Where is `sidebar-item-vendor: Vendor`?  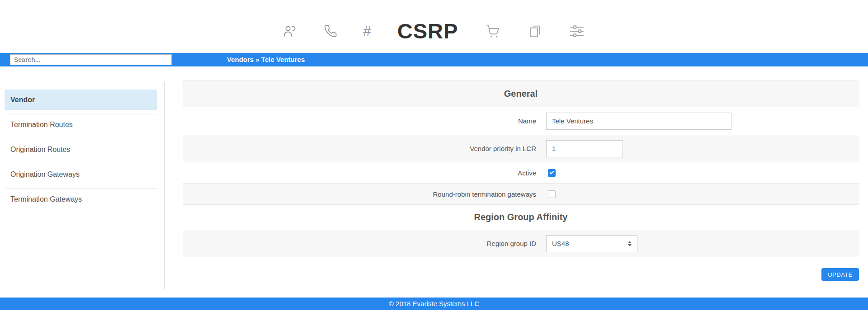 sidebar-item-vendor: Vendor is located at coordinates (81, 99).